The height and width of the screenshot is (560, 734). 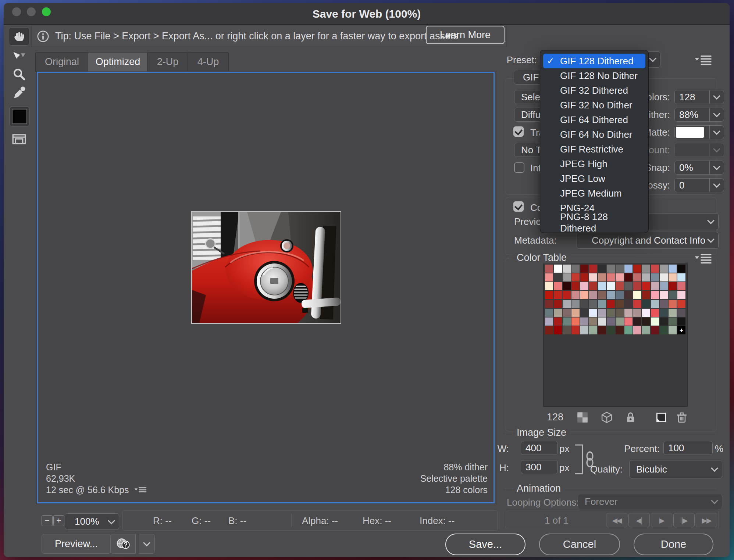 I want to click on transparency-checkbox, so click(x=519, y=132).